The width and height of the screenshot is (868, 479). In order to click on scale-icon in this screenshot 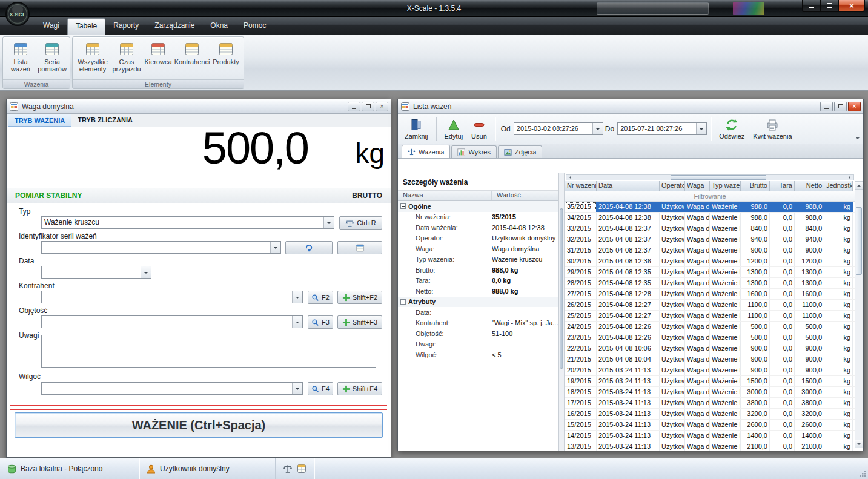, I will do `click(288, 469)`.